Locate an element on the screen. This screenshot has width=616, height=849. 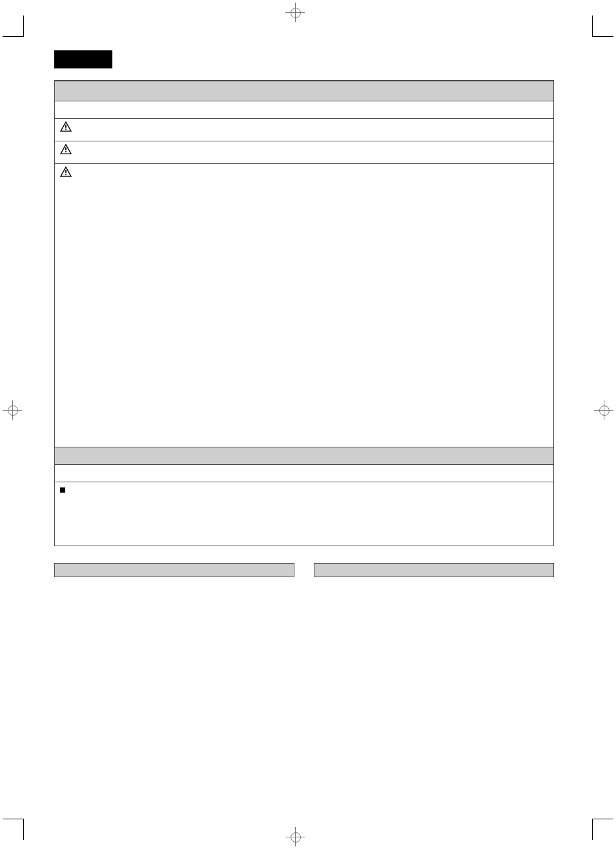
bullet-row is located at coordinates (304, 514).